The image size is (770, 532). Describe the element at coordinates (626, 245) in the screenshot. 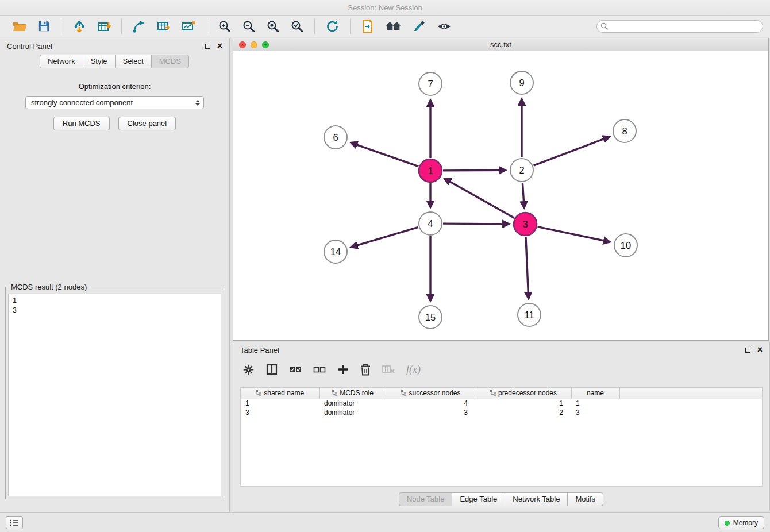

I see `node-10: 10` at that location.